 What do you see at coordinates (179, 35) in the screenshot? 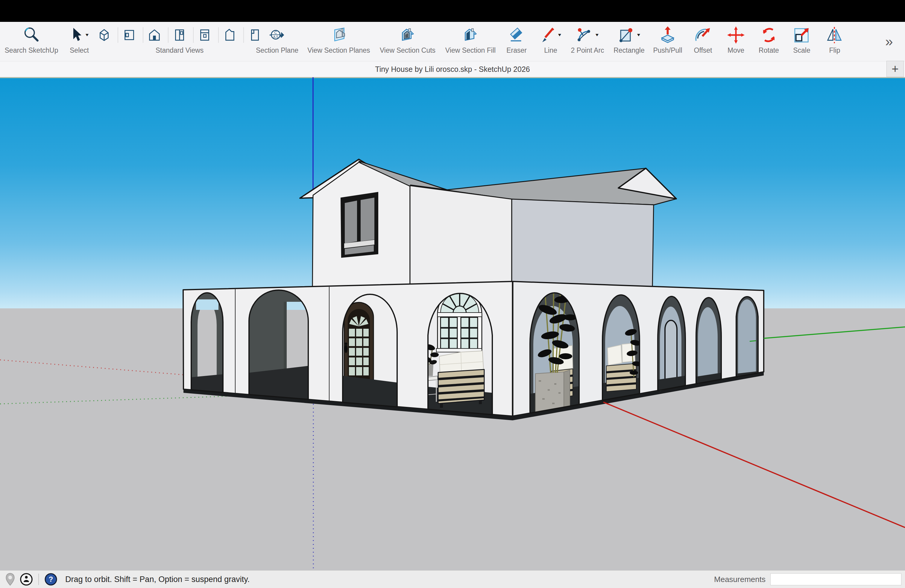
I see `view-right-button` at bounding box center [179, 35].